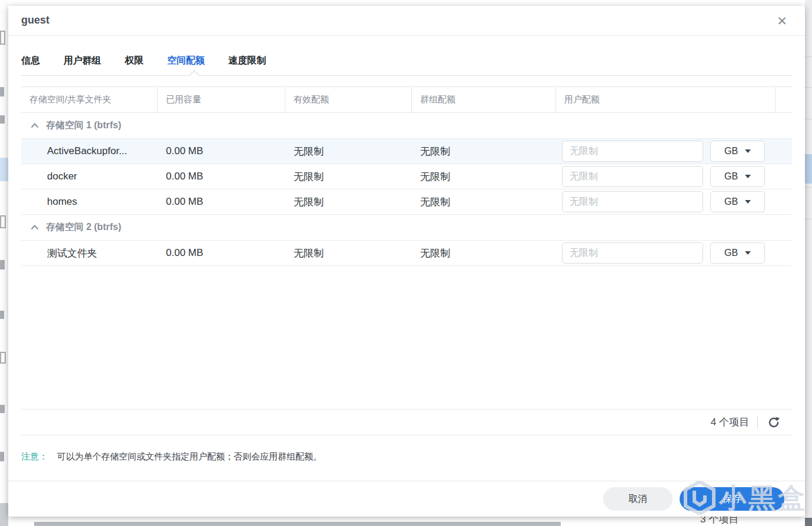  What do you see at coordinates (407, 100) in the screenshot?
I see `table-header: 存储空间/共享文件夹已用容量有效配额群组配额用户配额` at bounding box center [407, 100].